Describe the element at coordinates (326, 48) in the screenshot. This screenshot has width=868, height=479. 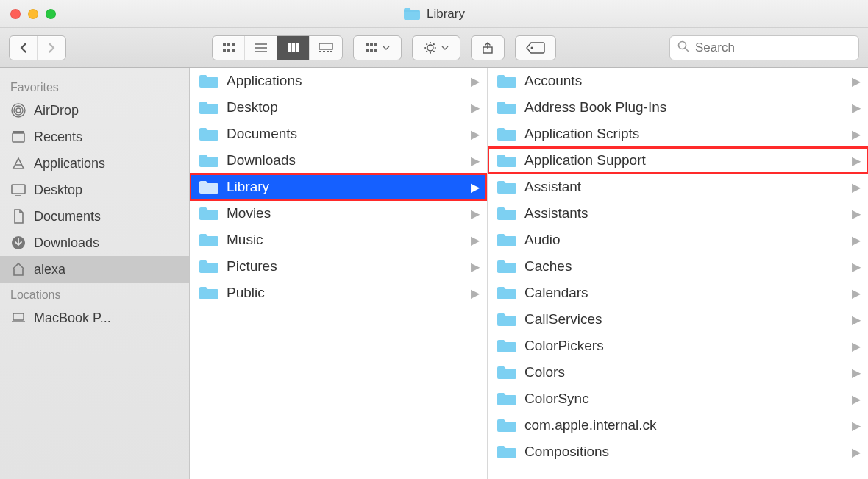
I see `gallery-view-button` at that location.